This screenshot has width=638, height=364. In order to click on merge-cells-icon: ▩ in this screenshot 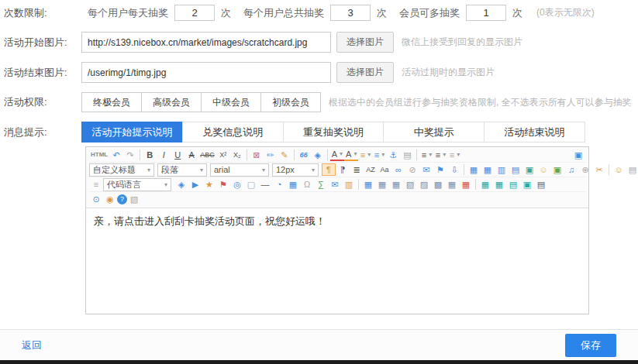, I will do `click(438, 184)`.